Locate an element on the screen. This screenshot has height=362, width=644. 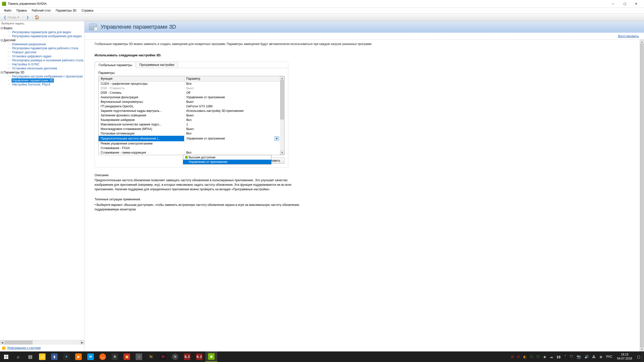
tree-group-3d: ⊟ Параметры 3D is located at coordinates (42, 72).